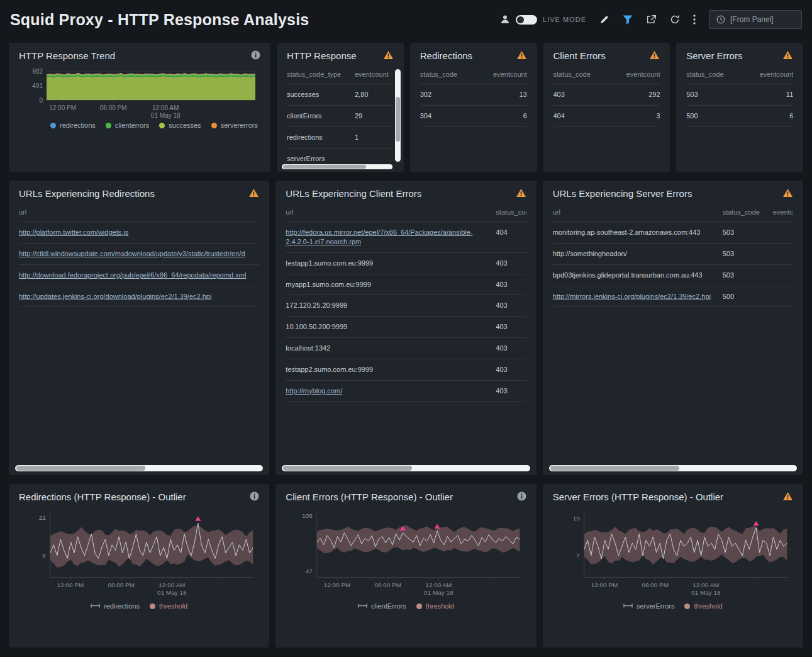 The image size is (812, 657). Describe the element at coordinates (391, 349) in the screenshot. I see `table-cell: localhost:1342` at that location.